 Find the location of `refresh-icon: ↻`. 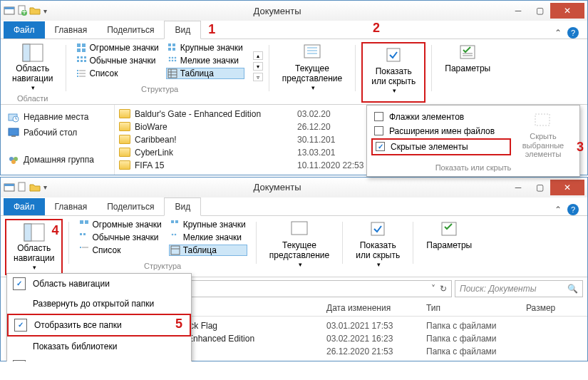

refresh-icon: ↻ is located at coordinates (443, 289).